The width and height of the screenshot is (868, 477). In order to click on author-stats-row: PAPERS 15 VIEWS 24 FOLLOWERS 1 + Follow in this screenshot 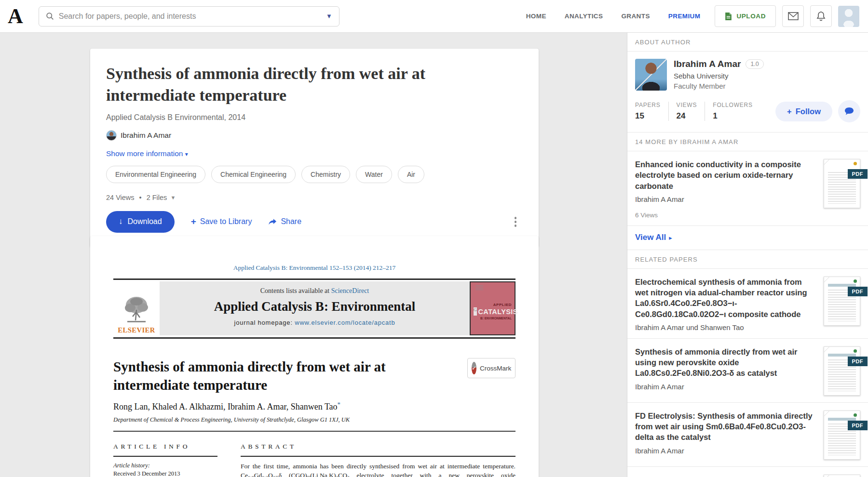, I will do `click(747, 114)`.